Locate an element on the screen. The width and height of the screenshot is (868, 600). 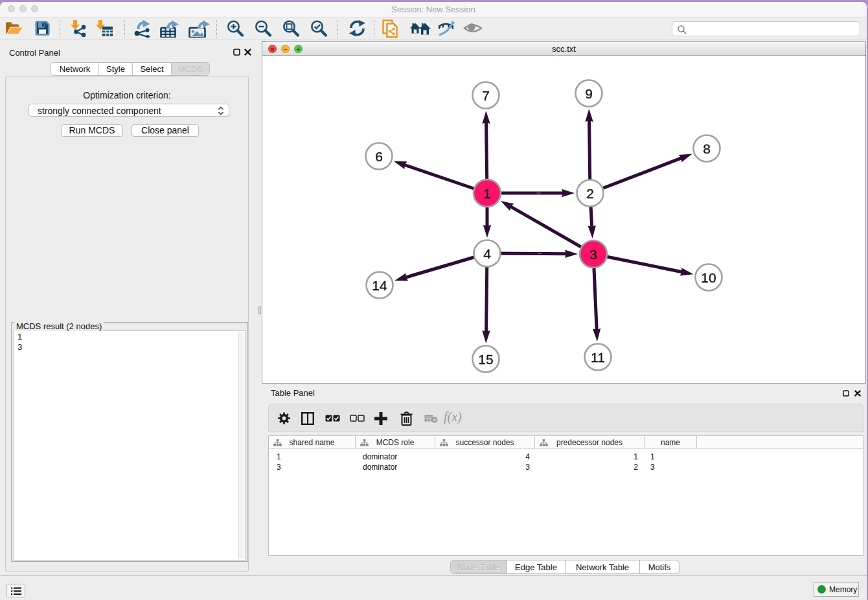
svg-text: 6 is located at coordinates (379, 157).